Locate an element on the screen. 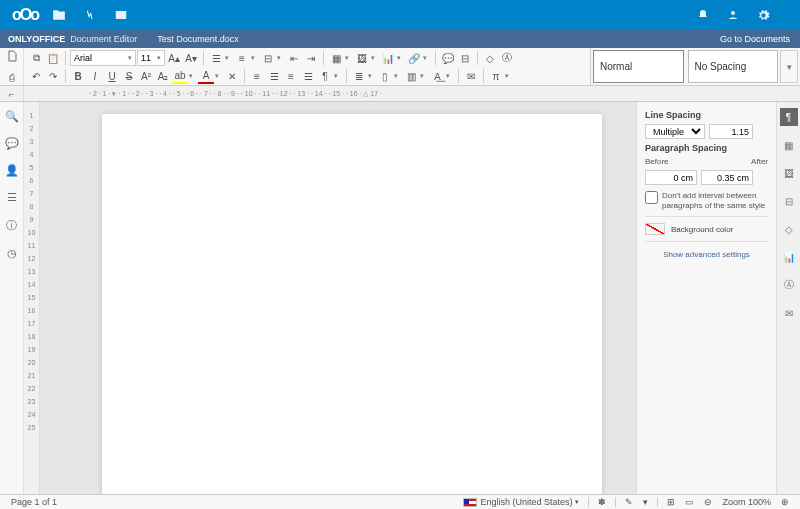 The image size is (800, 509). mailmerge-tab-icon: ✉ is located at coordinates (789, 313).